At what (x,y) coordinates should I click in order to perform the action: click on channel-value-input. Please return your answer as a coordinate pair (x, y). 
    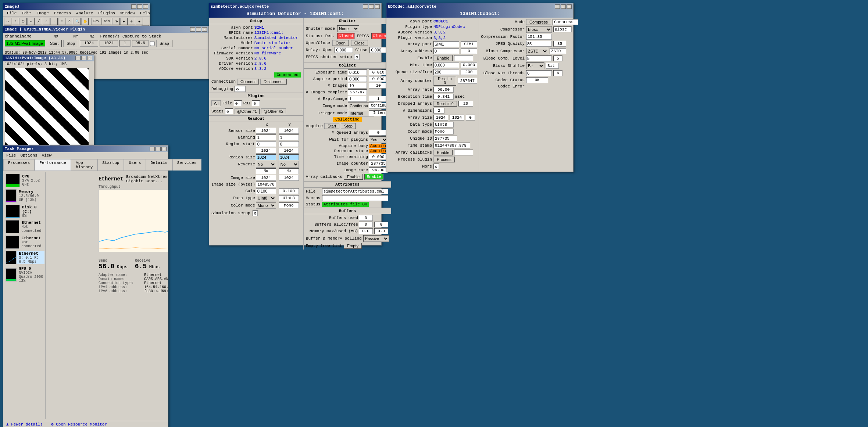
    Looking at the image, I should click on (25, 43).